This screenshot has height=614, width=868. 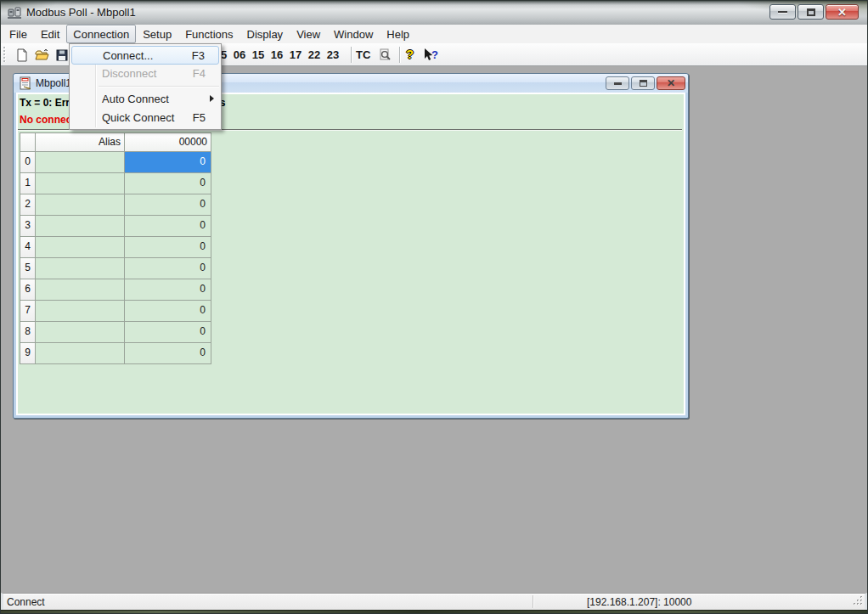 I want to click on close-button: ✕, so click(x=843, y=12).